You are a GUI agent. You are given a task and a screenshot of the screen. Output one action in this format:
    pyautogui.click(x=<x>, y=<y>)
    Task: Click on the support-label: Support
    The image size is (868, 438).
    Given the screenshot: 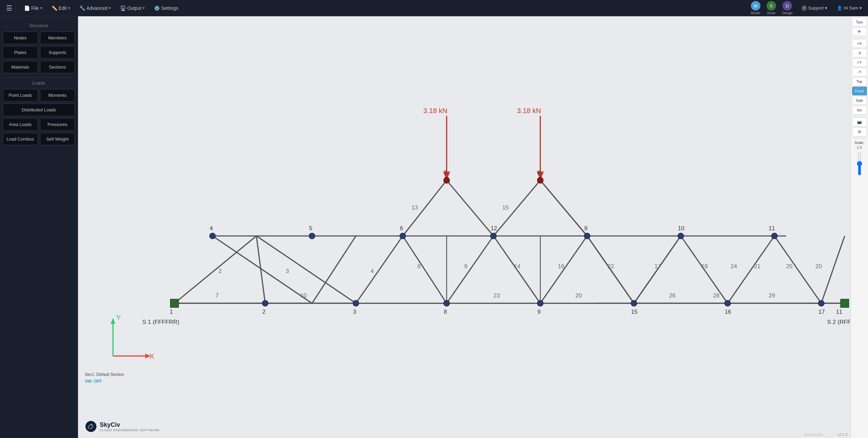 What is the action you would take?
    pyautogui.click(x=816, y=8)
    